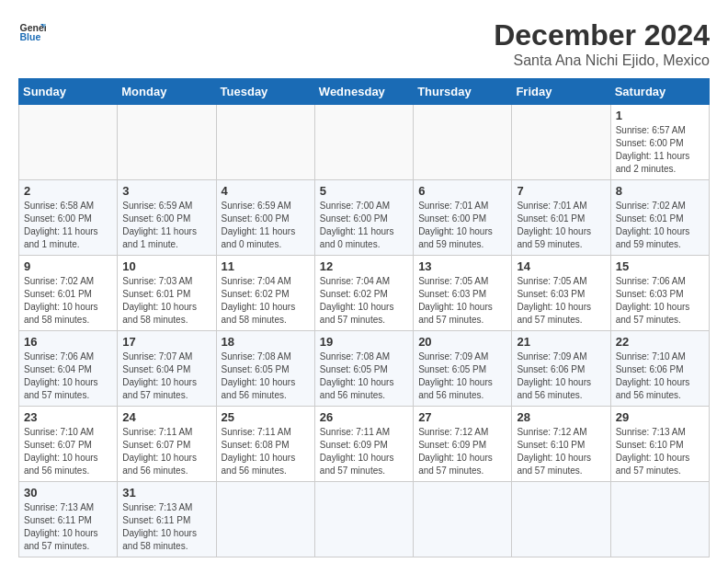  I want to click on day-info: Sunrise: 7:03 AMSunset: 6:01 PMDaylight:…, so click(166, 301).